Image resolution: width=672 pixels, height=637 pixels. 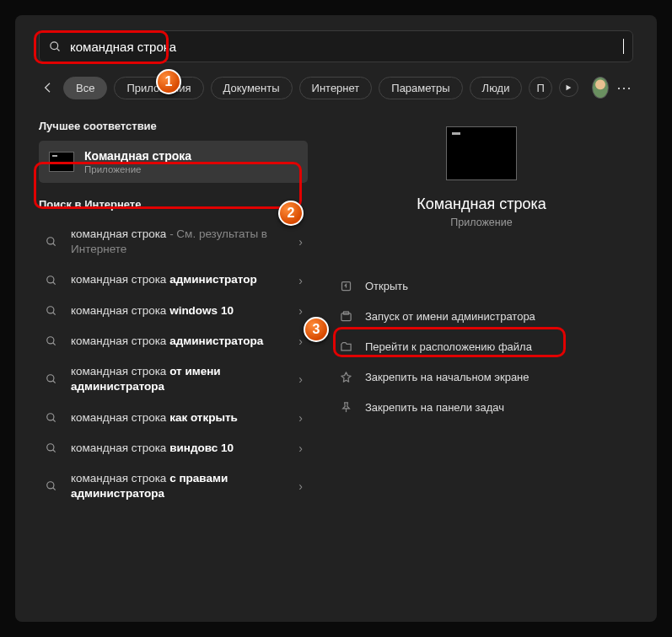 I want to click on web-result-text: командная строка - См. результаты в Инте…, so click(x=179, y=242).